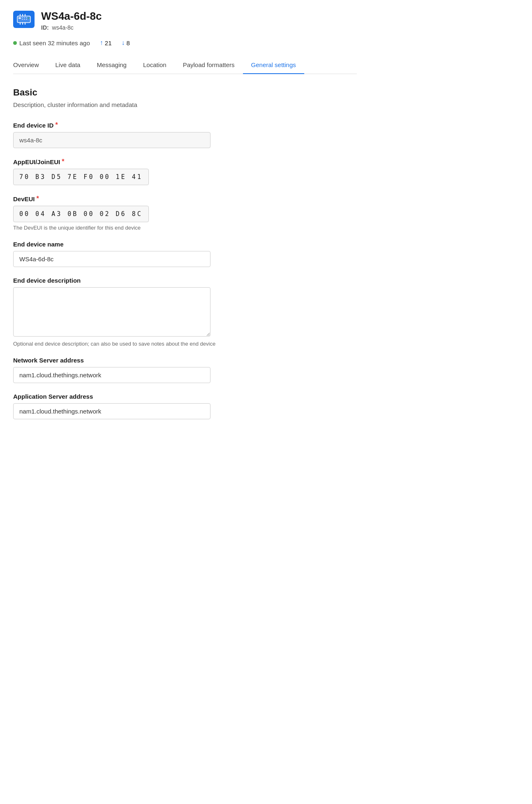 The image size is (532, 804). What do you see at coordinates (185, 65) in the screenshot?
I see `nav-tabs: Overview Live data Messaging Location Pa…` at bounding box center [185, 65].